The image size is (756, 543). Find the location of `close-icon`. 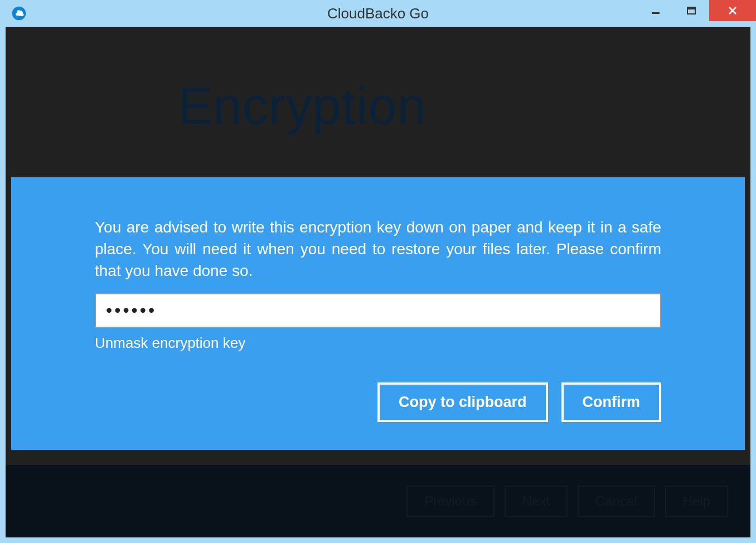

close-icon is located at coordinates (733, 11).